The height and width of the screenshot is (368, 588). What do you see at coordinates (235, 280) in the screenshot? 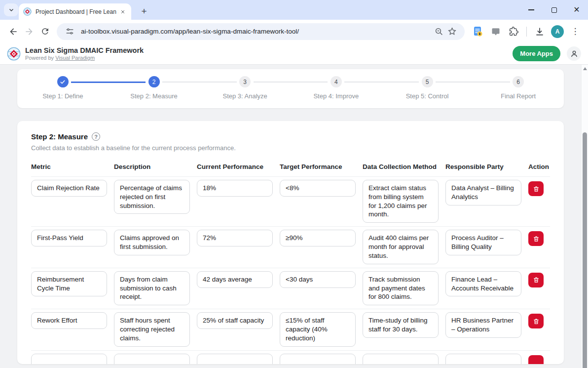
I see `current-performance-input: 42 days average` at bounding box center [235, 280].